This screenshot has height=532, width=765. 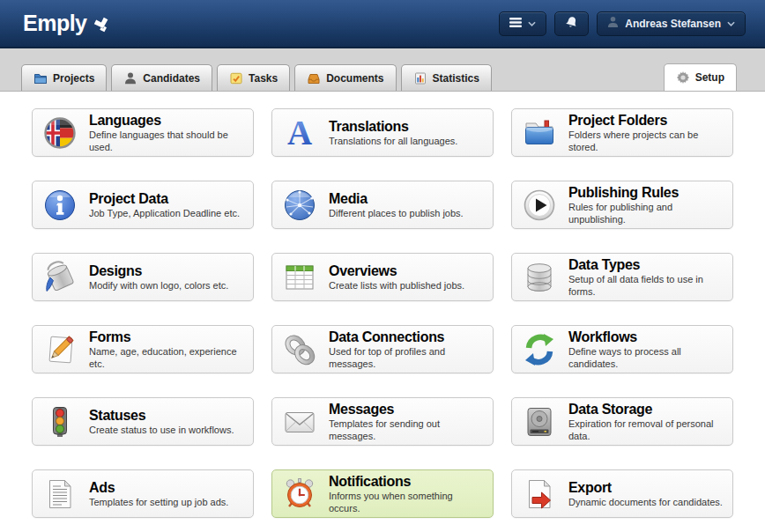 I want to click on card-title: Notifications, so click(x=405, y=482).